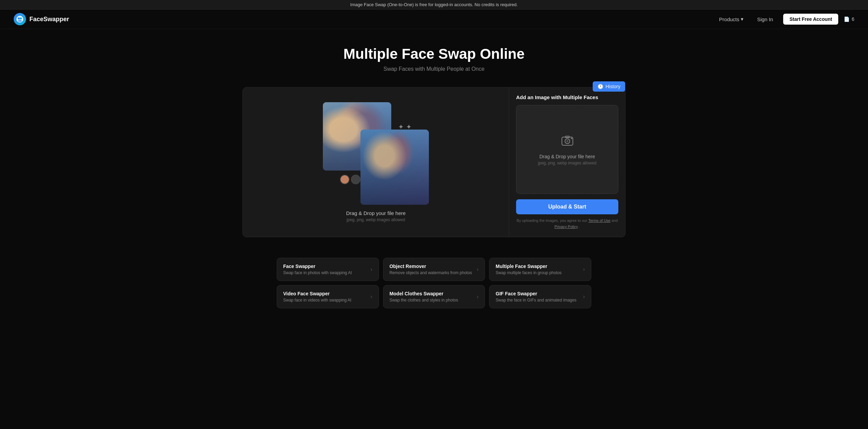 Image resolution: width=868 pixels, height=429 pixels. I want to click on privacy-policy-link: Privacy Policy, so click(566, 227).